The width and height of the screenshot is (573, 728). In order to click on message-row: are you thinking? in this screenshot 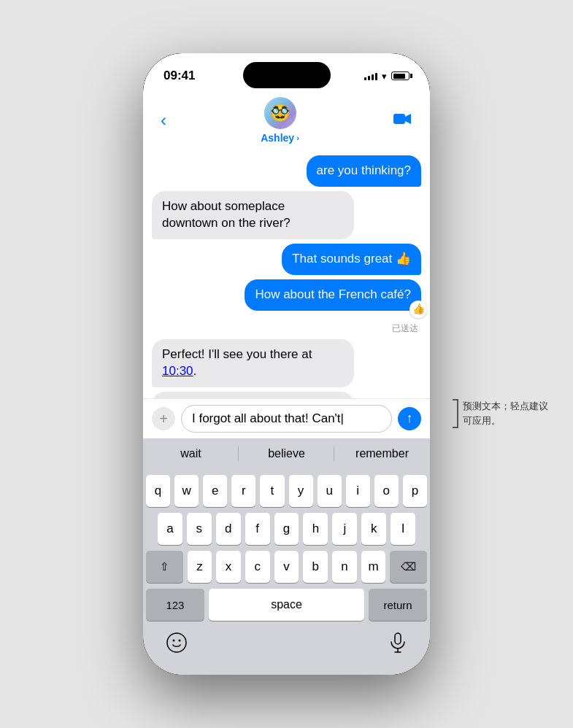, I will do `click(286, 171)`.